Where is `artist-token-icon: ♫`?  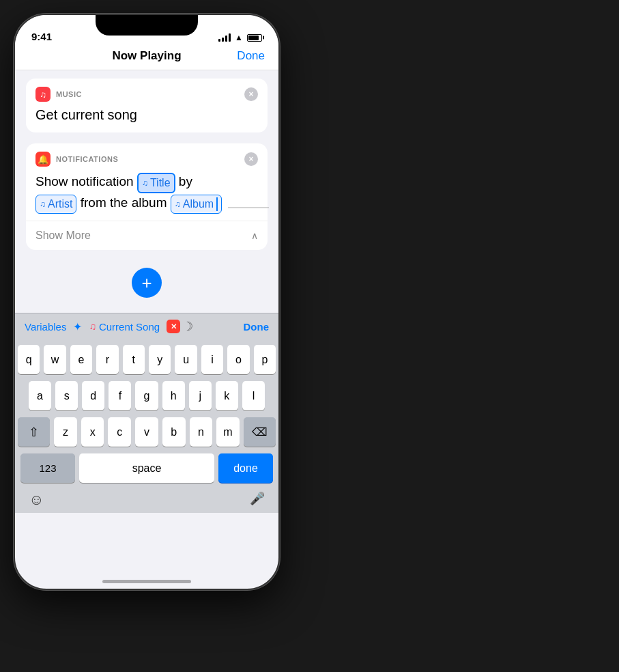
artist-token-icon: ♫ is located at coordinates (42, 204).